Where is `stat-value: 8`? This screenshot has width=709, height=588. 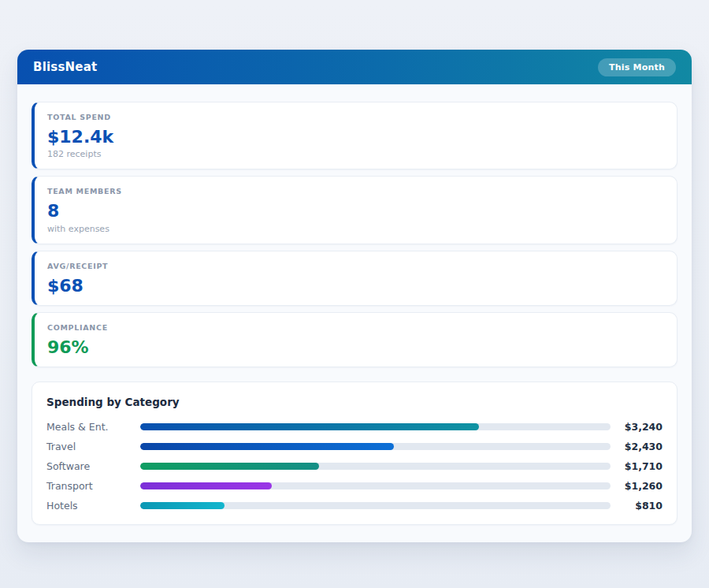
stat-value: 8 is located at coordinates (356, 211).